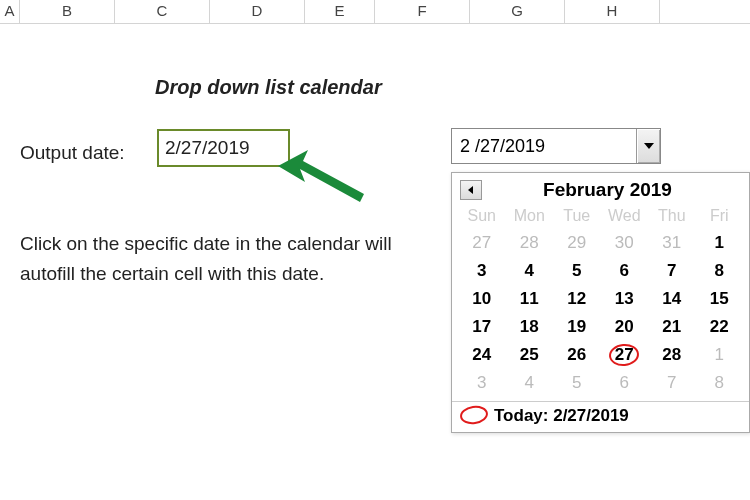 This screenshot has height=500, width=750. Describe the element at coordinates (475, 416) in the screenshot. I see `today-marker-icon` at that location.